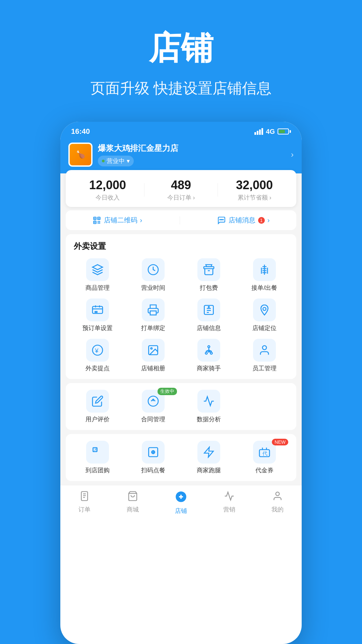 Image resolution: width=362 pixels, height=644 pixels. What do you see at coordinates (181, 156) in the screenshot?
I see `store-header: 🍗 爆浆大鸡排汇金星力店 营业中 ▾ ›` at bounding box center [181, 156].